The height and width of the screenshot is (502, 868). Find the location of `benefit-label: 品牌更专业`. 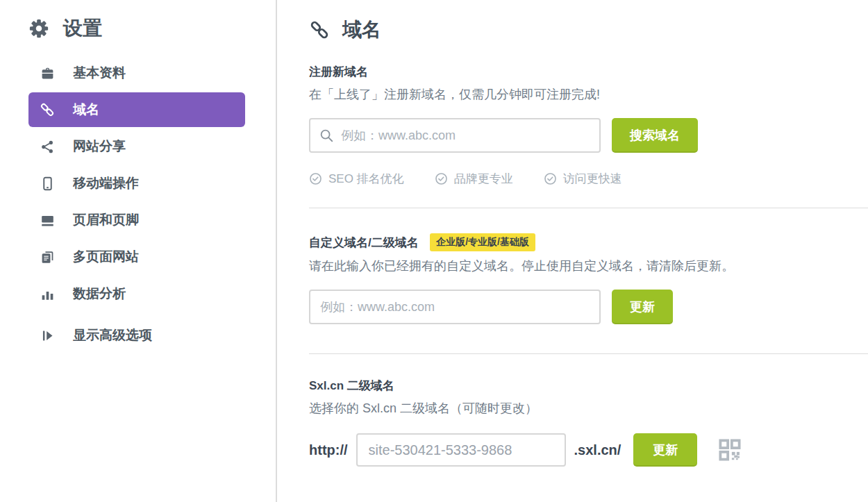

benefit-label: 品牌更专业 is located at coordinates (483, 179).